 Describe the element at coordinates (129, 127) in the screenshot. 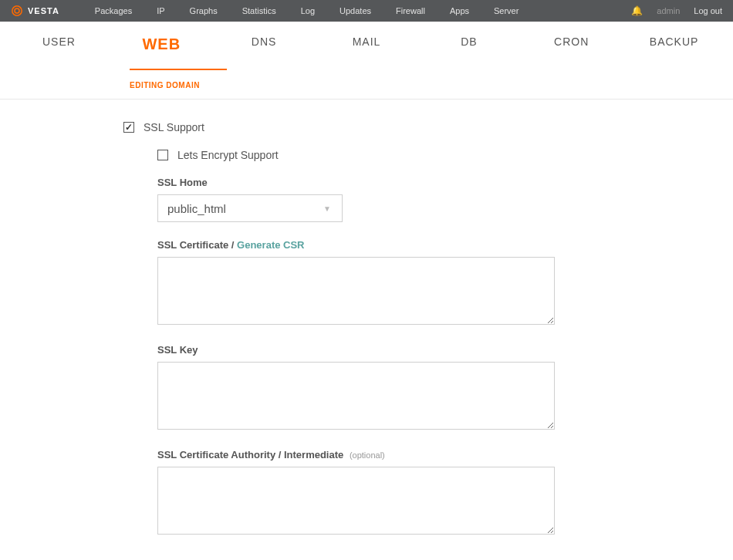

I see `ssl-support-checkbox` at that location.